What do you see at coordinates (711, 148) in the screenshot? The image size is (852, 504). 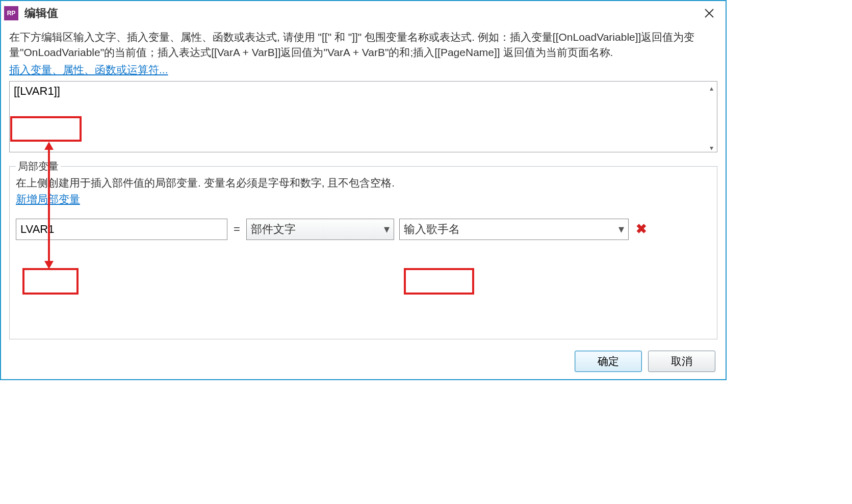 I see `scroll-down-icon: ▾` at bounding box center [711, 148].